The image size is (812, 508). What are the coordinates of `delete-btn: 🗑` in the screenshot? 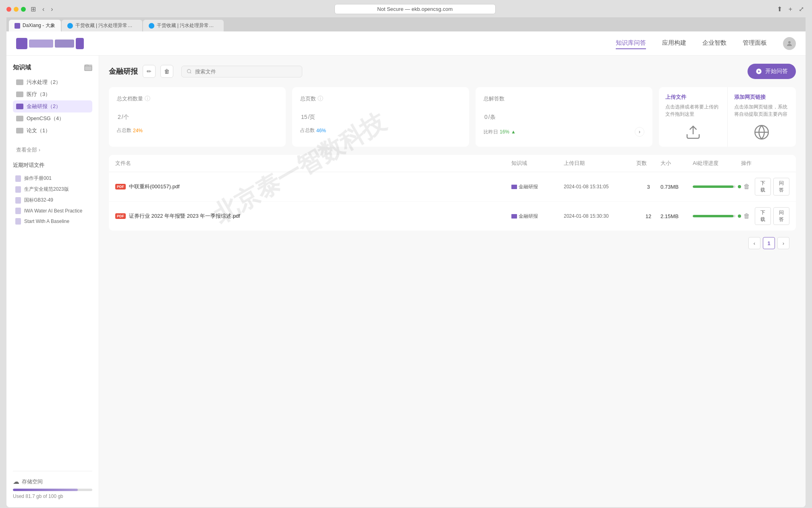 It's located at (167, 71).